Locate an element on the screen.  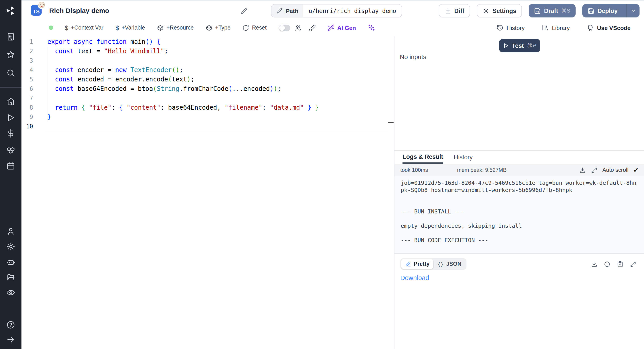
path-label: Path is located at coordinates (292, 11).